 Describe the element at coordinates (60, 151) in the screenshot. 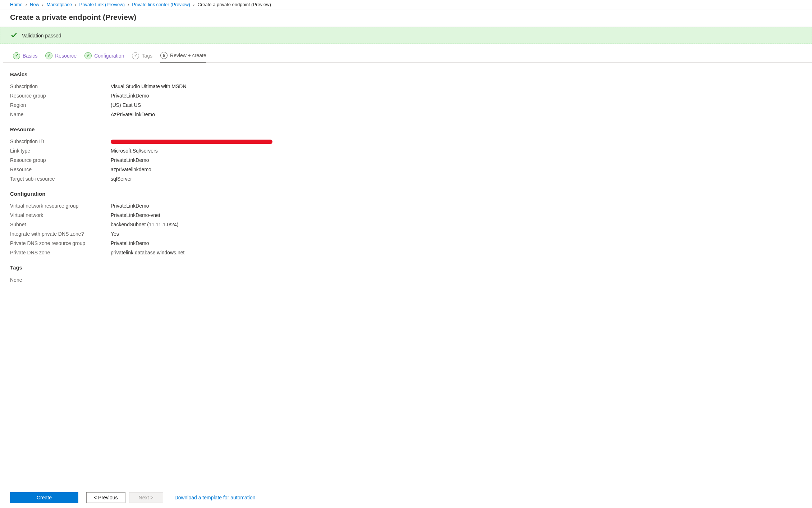

I see `label: Link type` at that location.